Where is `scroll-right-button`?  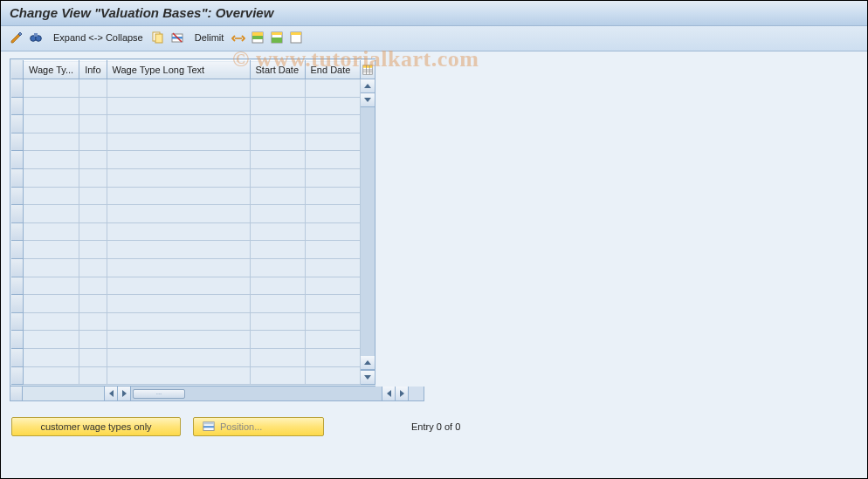 scroll-right-button is located at coordinates (124, 393).